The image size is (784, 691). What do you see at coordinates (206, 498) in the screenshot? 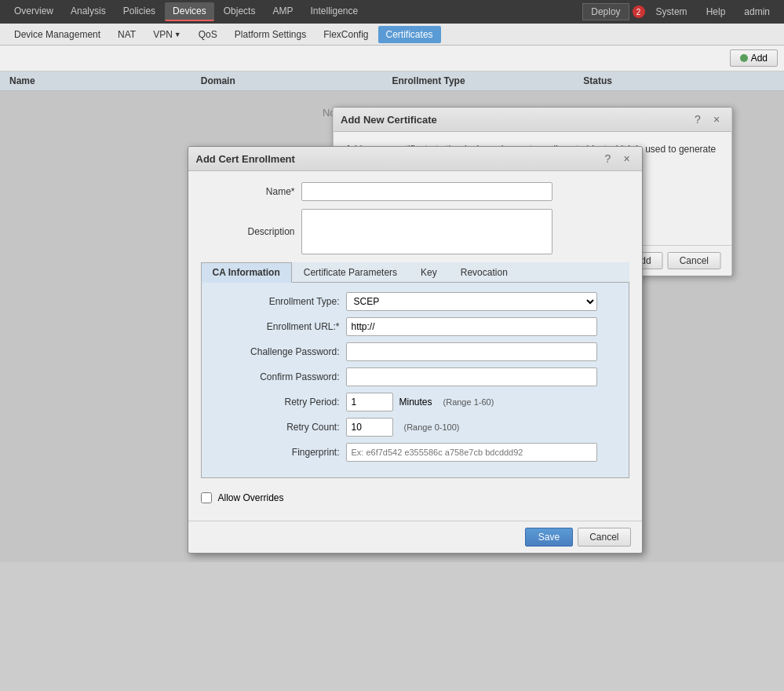
I see `allow-overrides-checkbox` at bounding box center [206, 498].